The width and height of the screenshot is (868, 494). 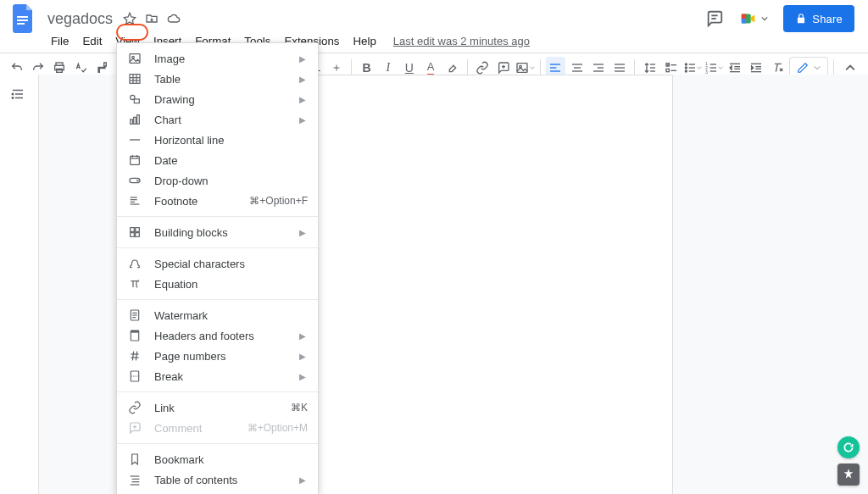 What do you see at coordinates (217, 284) in the screenshot?
I see `insert-menu-item-equation: 2Equation` at bounding box center [217, 284].